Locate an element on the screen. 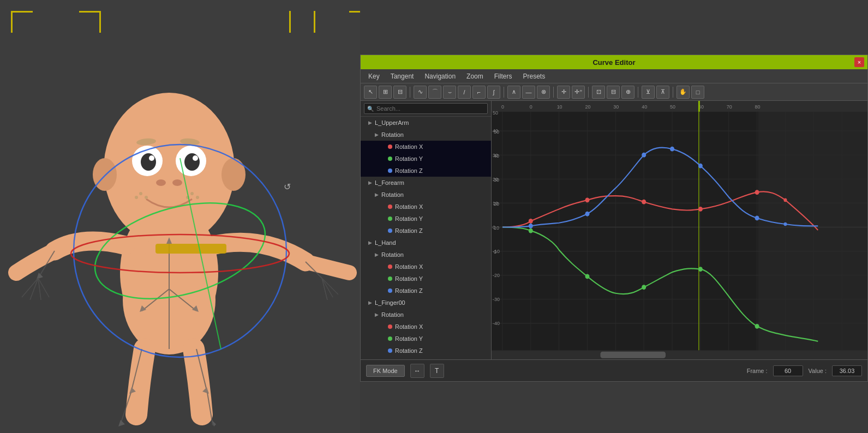 The image size is (868, 433). fk-mode-button: FK Mode is located at coordinates (385, 371).